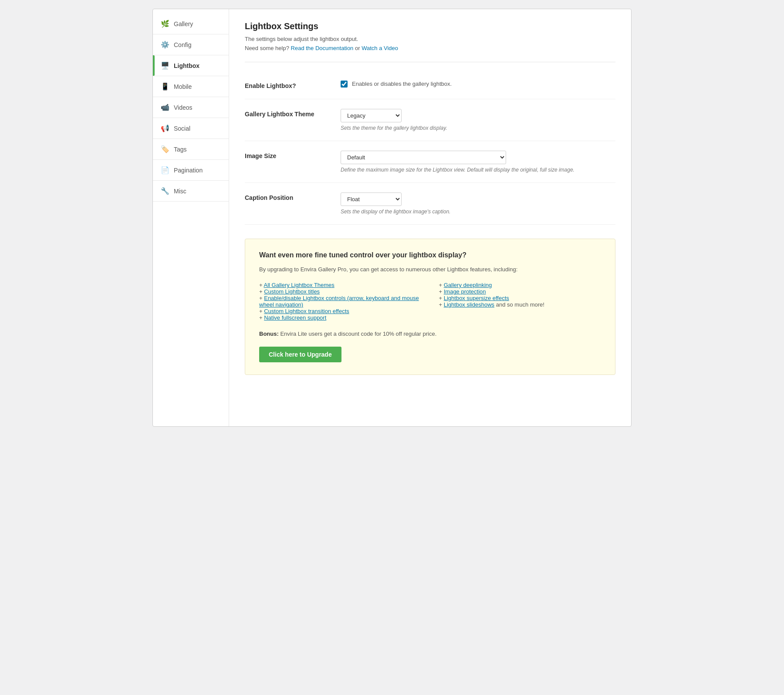 Image resolution: width=784 pixels, height=695 pixels. Describe the element at coordinates (478, 162) in the screenshot. I see `image-size-control: Default Thumbnail Medium Large Full Size…` at that location.